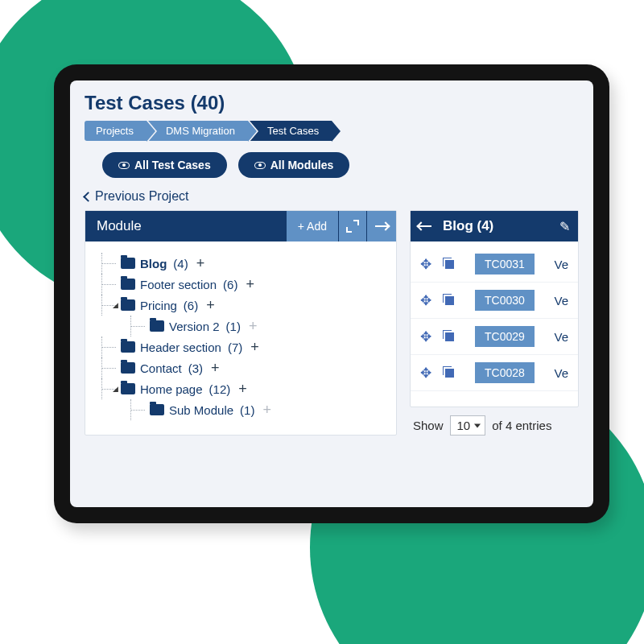 This screenshot has width=644, height=644. I want to click on tree-item: Sub Module (1)+, so click(241, 410).